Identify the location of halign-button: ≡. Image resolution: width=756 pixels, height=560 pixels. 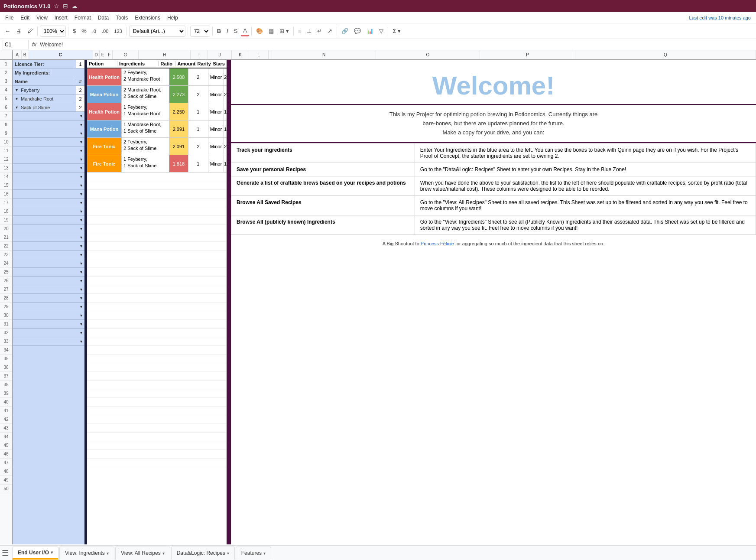
(300, 31).